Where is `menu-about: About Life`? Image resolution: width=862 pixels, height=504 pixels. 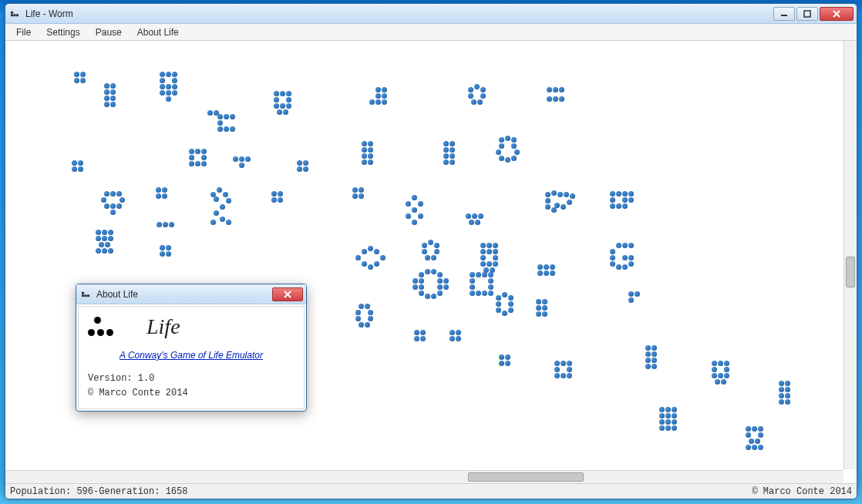 menu-about: About Life is located at coordinates (158, 32).